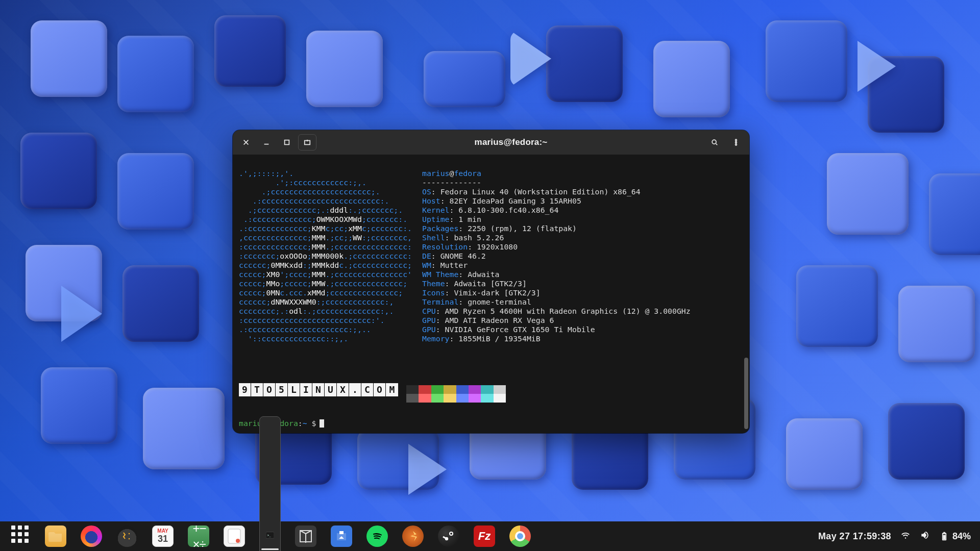 This screenshot has height=551, width=980. What do you see at coordinates (511, 142) in the screenshot?
I see `window-title: marius@fedora:~` at bounding box center [511, 142].